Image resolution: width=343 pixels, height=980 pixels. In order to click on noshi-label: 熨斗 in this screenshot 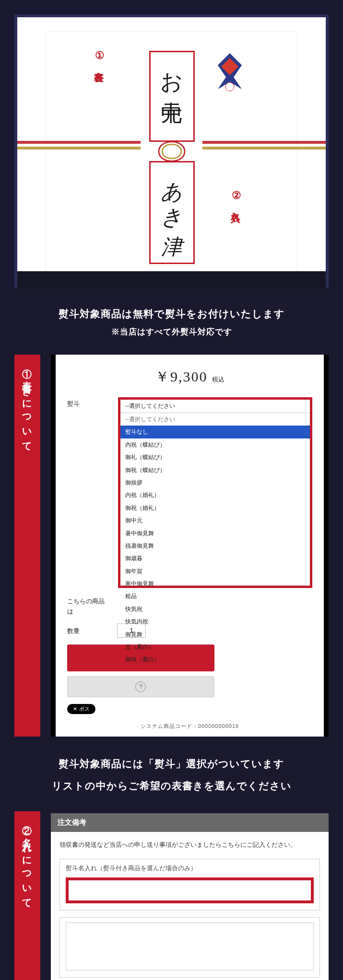, I will do `click(89, 404)`.